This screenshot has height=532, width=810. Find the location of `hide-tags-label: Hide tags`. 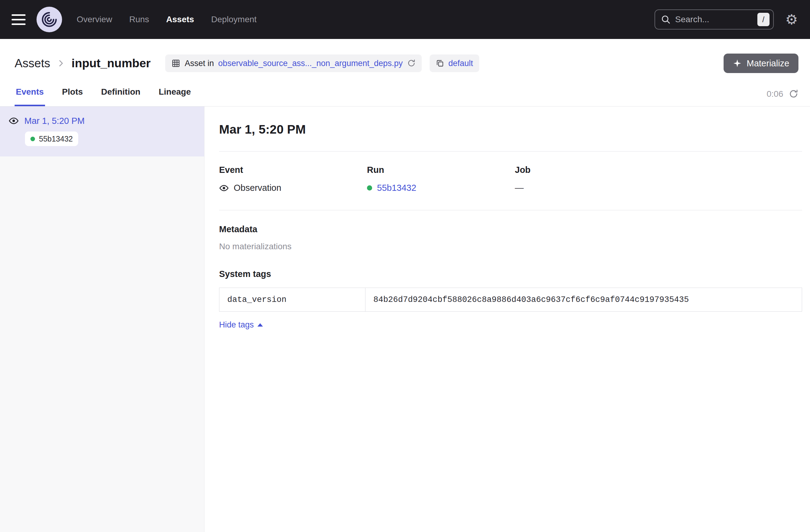

hide-tags-label: Hide tags is located at coordinates (237, 325).